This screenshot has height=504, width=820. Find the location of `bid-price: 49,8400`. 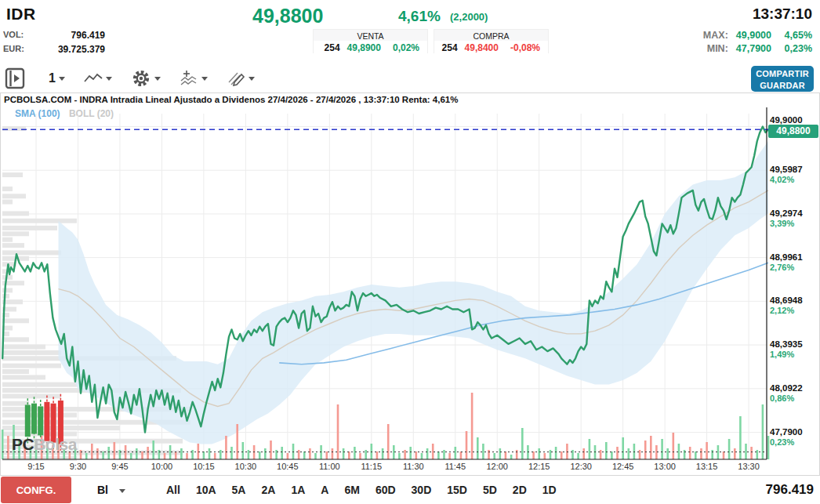

bid-price: 49,8400 is located at coordinates (481, 48).